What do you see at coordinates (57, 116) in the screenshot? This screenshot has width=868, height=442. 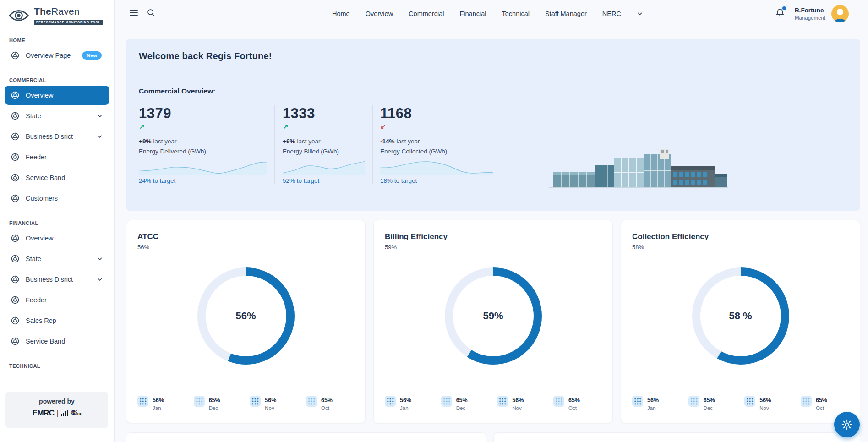 I see `sidebar-item-commercial-state: State` at bounding box center [57, 116].